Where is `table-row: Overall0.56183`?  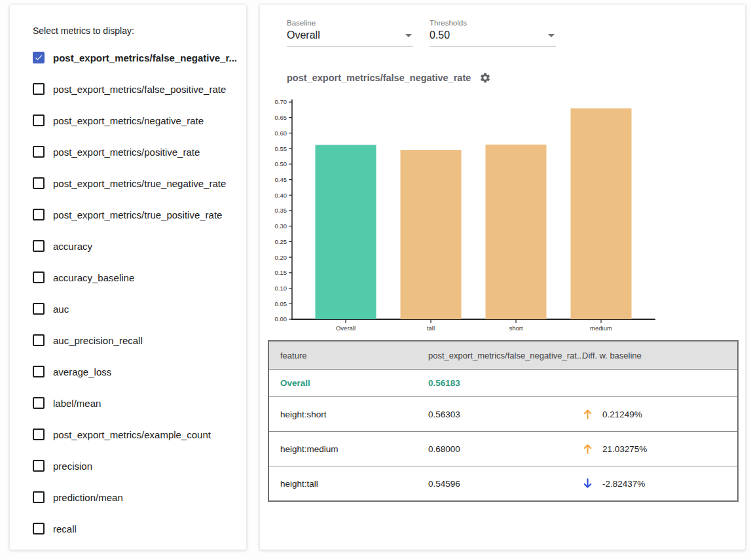
table-row: Overall0.56183 is located at coordinates (503, 383).